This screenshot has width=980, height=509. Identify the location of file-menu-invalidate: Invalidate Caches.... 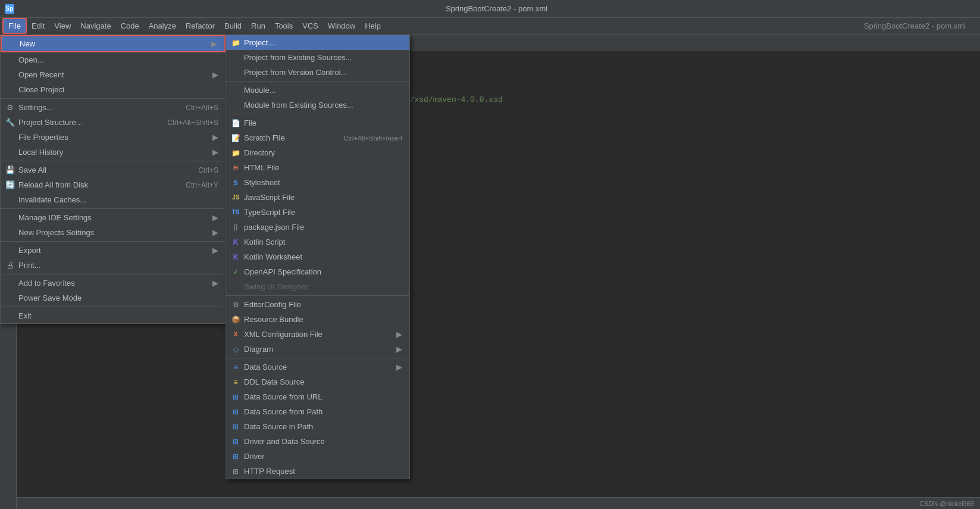
(113, 200).